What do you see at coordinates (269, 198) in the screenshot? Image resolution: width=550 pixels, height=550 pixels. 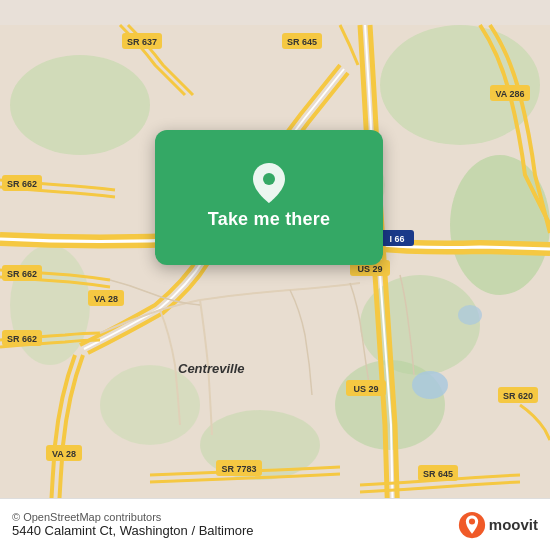 I see `take-me-card: Take me there` at bounding box center [269, 198].